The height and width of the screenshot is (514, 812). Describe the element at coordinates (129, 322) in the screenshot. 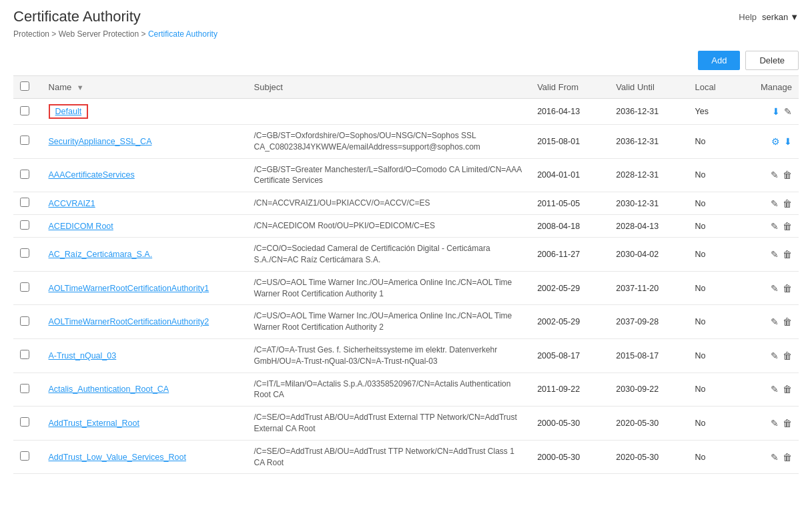

I see `certificate-name-link: AOLTimeWarnerRootCertificationAuthority2` at that location.